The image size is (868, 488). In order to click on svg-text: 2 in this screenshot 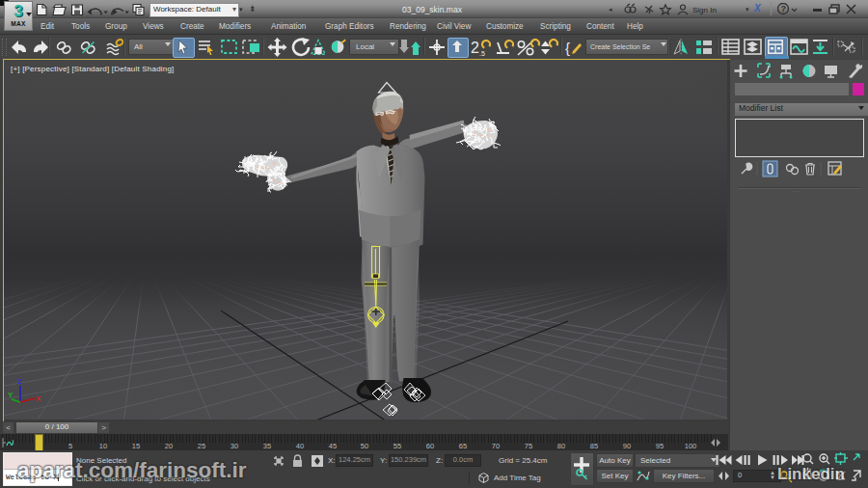, I will do `click(475, 48)`.